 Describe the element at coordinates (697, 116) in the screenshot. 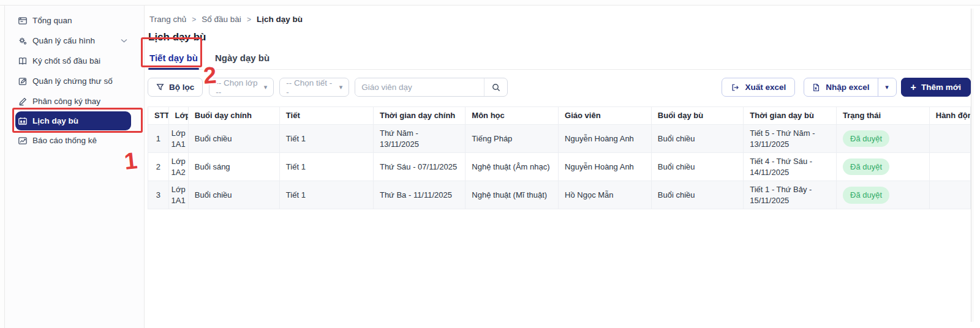

I see `col-makeup-session: Buổi dạy bù` at that location.